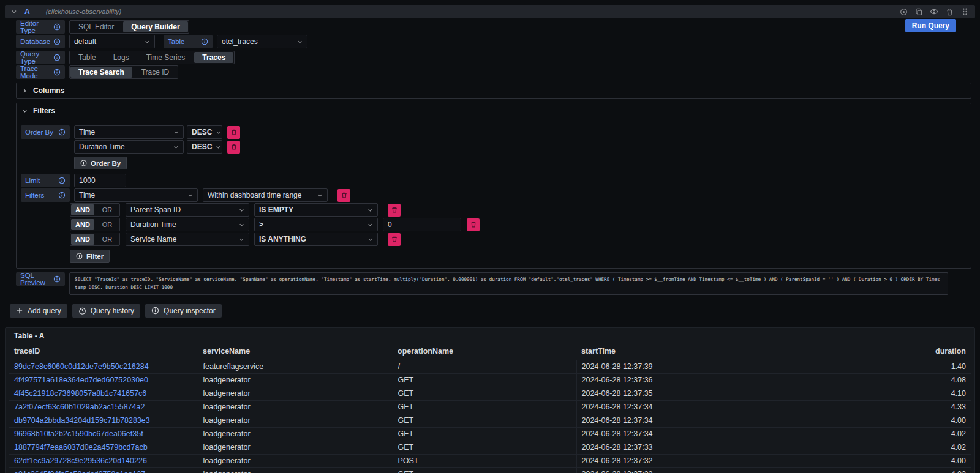 This screenshot has width=980, height=473. I want to click on order-by-field-select: Duration Time, so click(129, 147).